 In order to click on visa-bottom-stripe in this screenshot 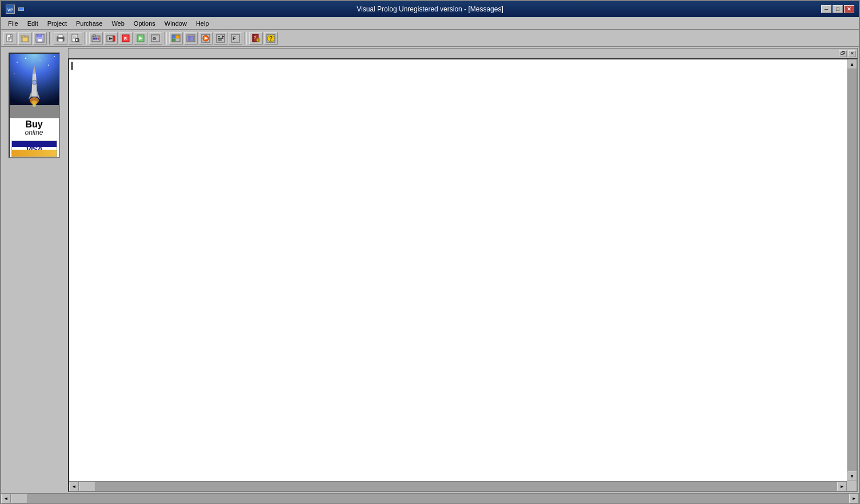, I will do `click(34, 153)`.